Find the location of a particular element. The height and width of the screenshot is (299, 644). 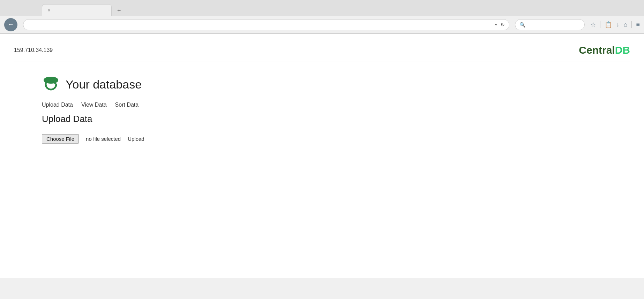

upload-button: Upload is located at coordinates (136, 139).